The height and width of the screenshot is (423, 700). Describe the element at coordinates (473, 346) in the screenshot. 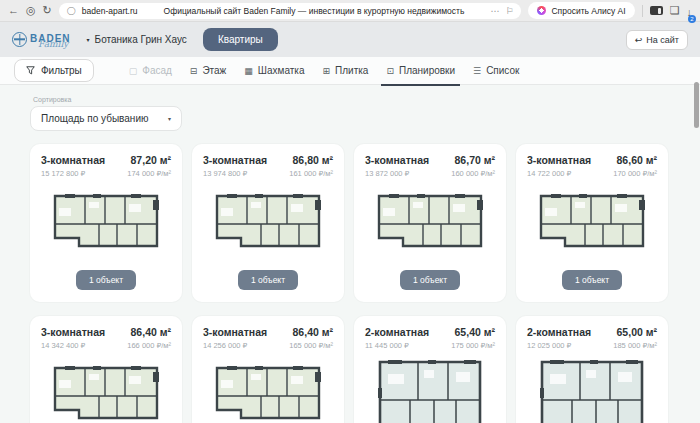

I see `price-per-m2-value: 175 000 ₽/м²` at that location.